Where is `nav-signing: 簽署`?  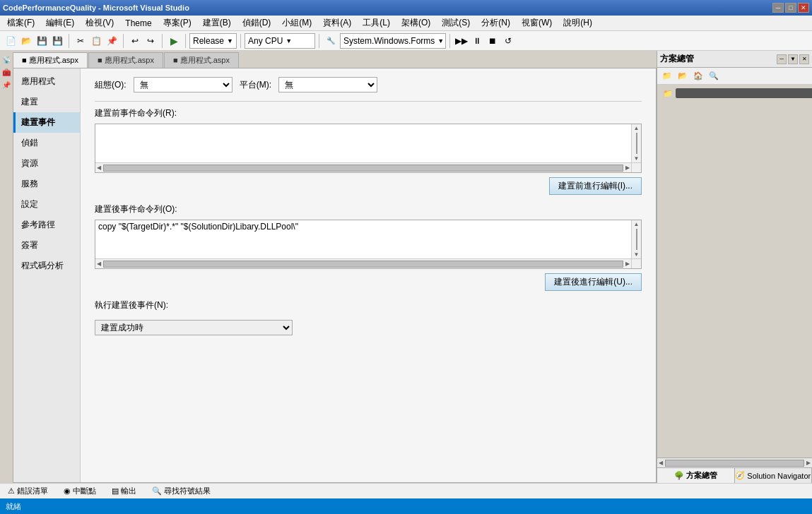
nav-signing: 簽署 is located at coordinates (47, 246).